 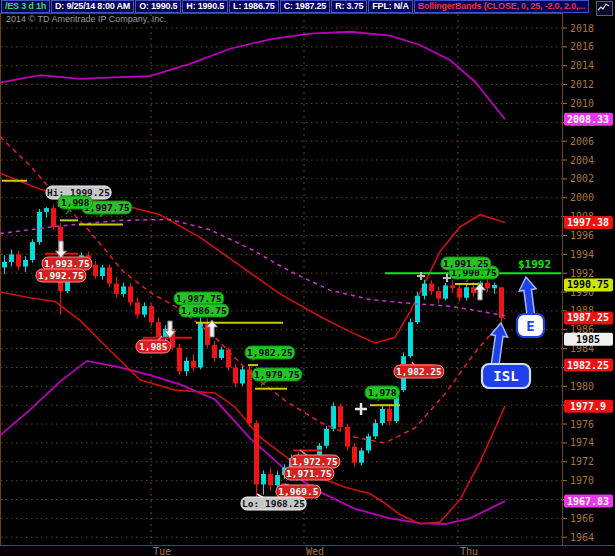 What do you see at coordinates (582, 254) in the screenshot?
I see `axis-price-label: 1994` at bounding box center [582, 254].